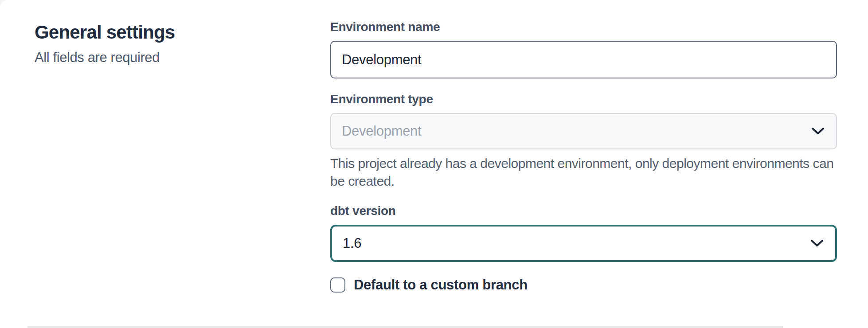  What do you see at coordinates (174, 58) in the screenshot?
I see `page-subtitle: All fields are required` at bounding box center [174, 58].